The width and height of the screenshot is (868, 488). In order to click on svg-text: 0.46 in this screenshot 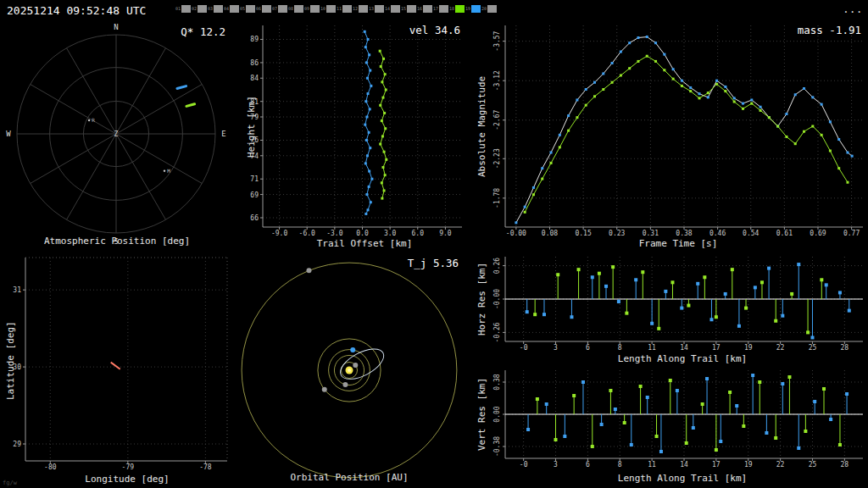, I will do `click(717, 234)`.